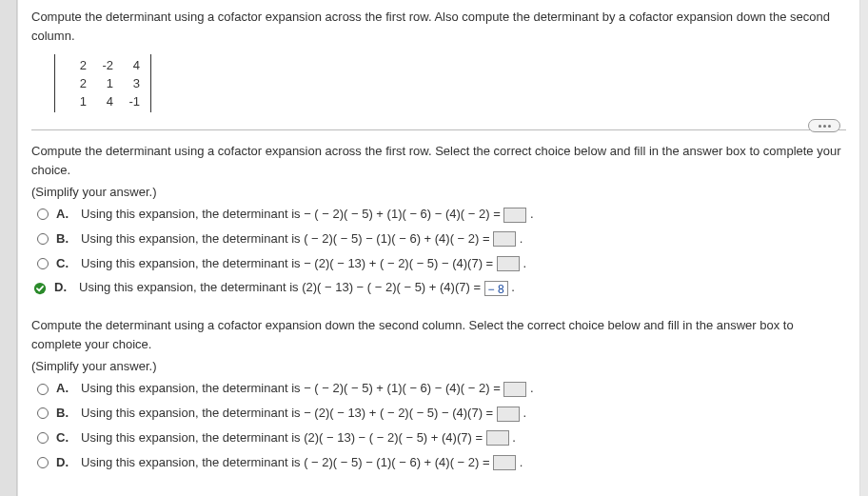  What do you see at coordinates (439, 129) in the screenshot?
I see `separator` at bounding box center [439, 129].